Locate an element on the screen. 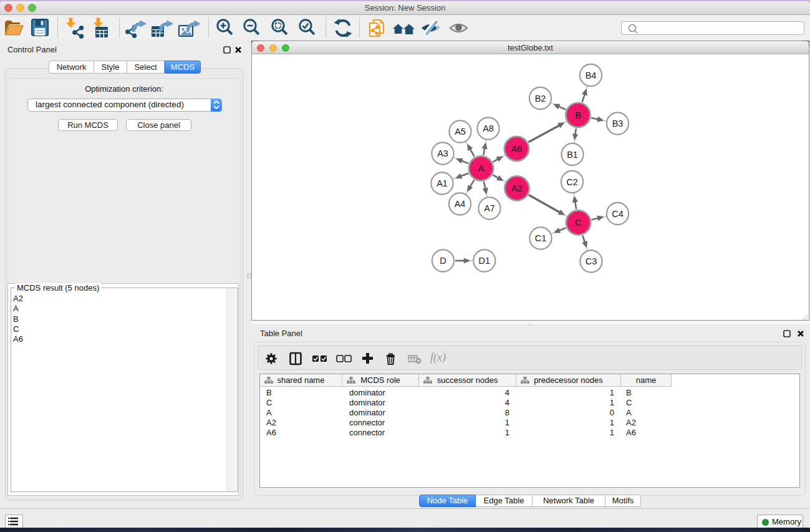 The image size is (810, 532). svg-text: A1 is located at coordinates (442, 183).